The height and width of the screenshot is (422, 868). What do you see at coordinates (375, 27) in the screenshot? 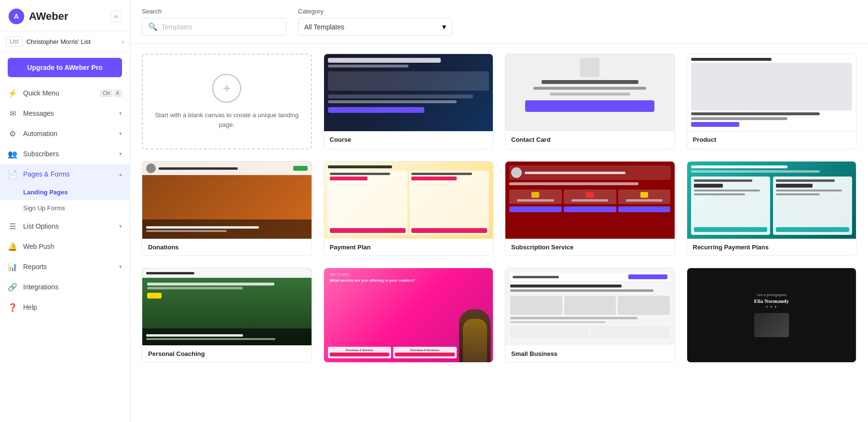
I see `category-select: All Templates ▾` at bounding box center [375, 27].